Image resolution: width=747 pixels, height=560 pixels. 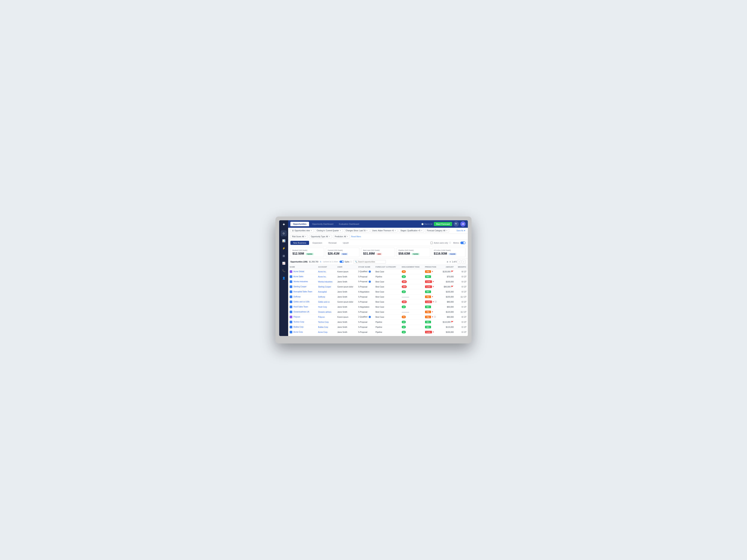 What do you see at coordinates (365, 267) in the screenshot?
I see `col-stage: STAGE NAME` at bounding box center [365, 267].